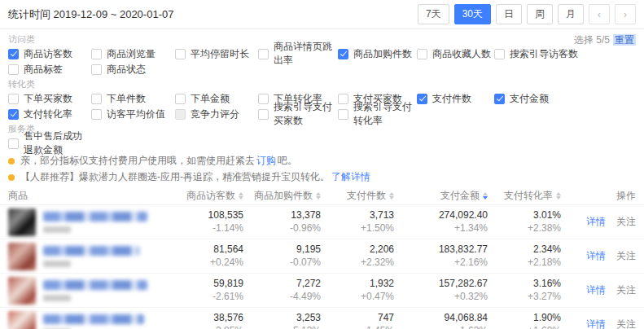  Describe the element at coordinates (625, 15) in the screenshot. I see `next-period-button: ›` at that location.